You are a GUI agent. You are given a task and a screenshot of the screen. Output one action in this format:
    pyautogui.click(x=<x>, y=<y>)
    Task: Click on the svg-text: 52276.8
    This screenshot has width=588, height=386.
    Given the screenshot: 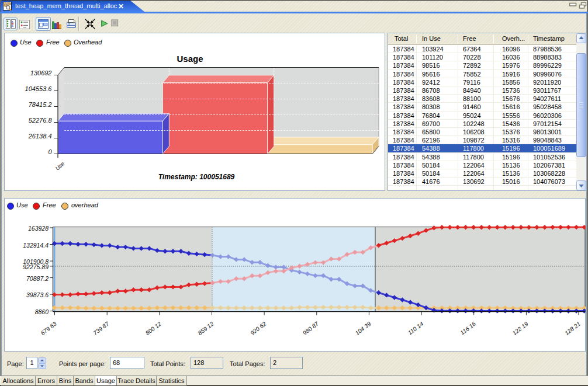 What is the action you would take?
    pyautogui.click(x=41, y=120)
    